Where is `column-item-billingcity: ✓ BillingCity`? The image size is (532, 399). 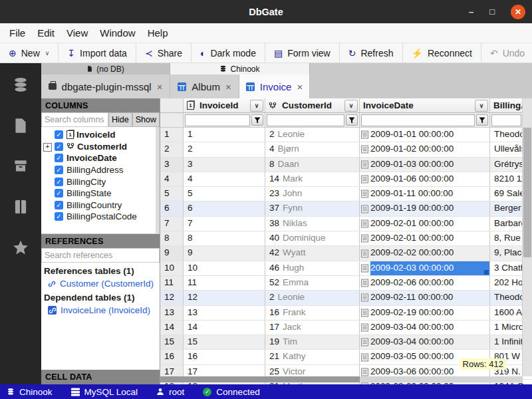
column-item-billingcity: ✓ BillingCity is located at coordinates (100, 182).